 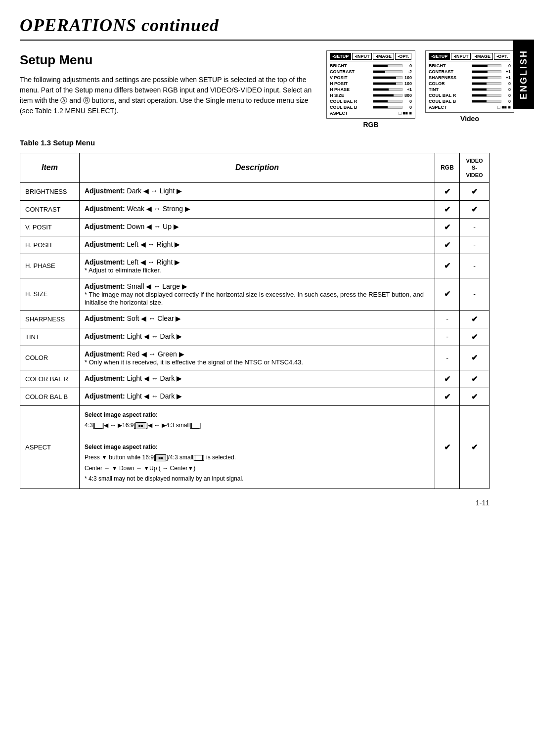 What do you see at coordinates (403, 56) in the screenshot?
I see `opt-tab: ▪OPT.` at bounding box center [403, 56].